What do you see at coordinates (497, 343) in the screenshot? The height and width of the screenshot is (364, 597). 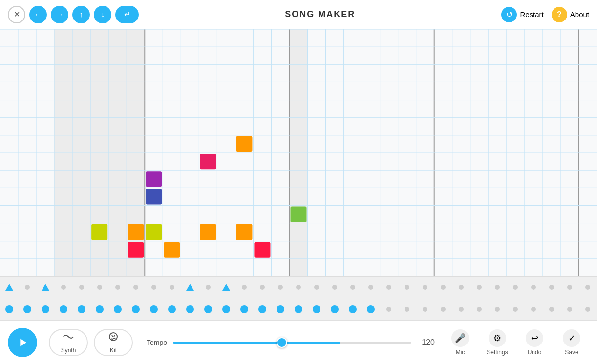 I see `settings-button: ⚙ Settings` at bounding box center [497, 343].